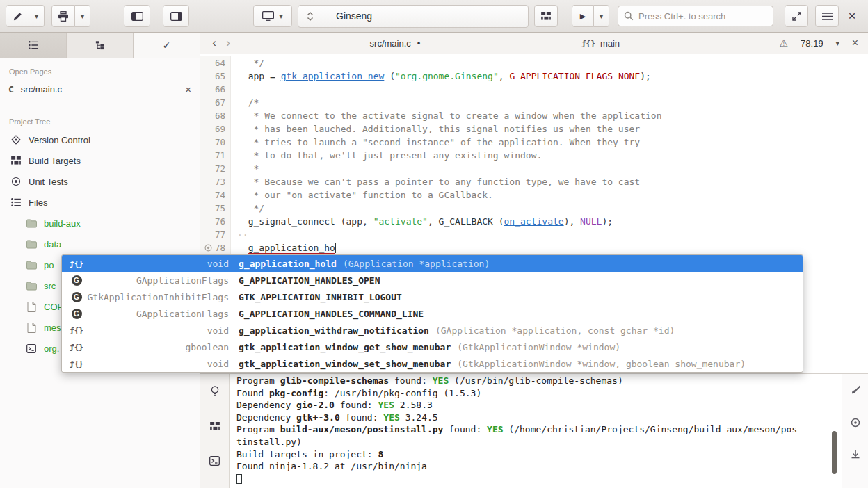 The width and height of the screenshot is (868, 488). What do you see at coordinates (215, 391) in the screenshot?
I see `diagnostics-button` at bounding box center [215, 391].